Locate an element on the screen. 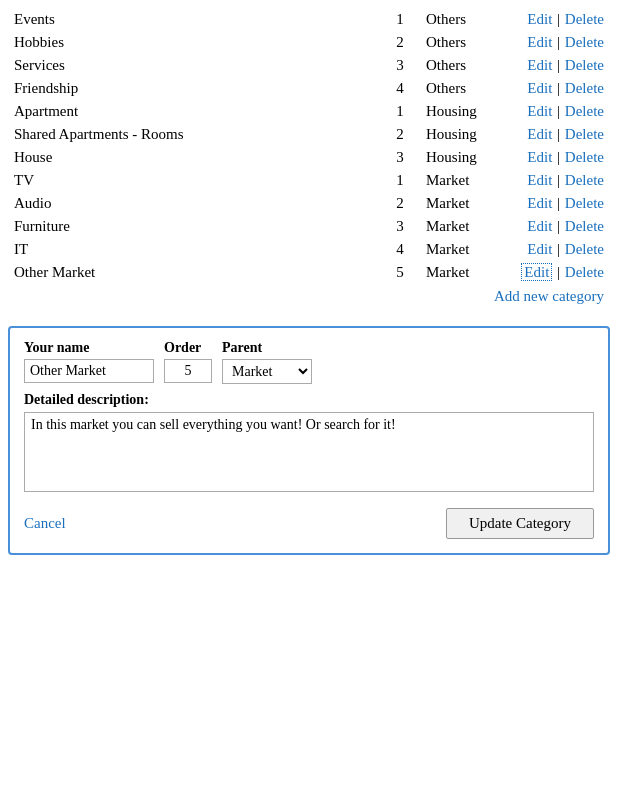 The image size is (618, 800). cancel-link: Cancel is located at coordinates (45, 524).